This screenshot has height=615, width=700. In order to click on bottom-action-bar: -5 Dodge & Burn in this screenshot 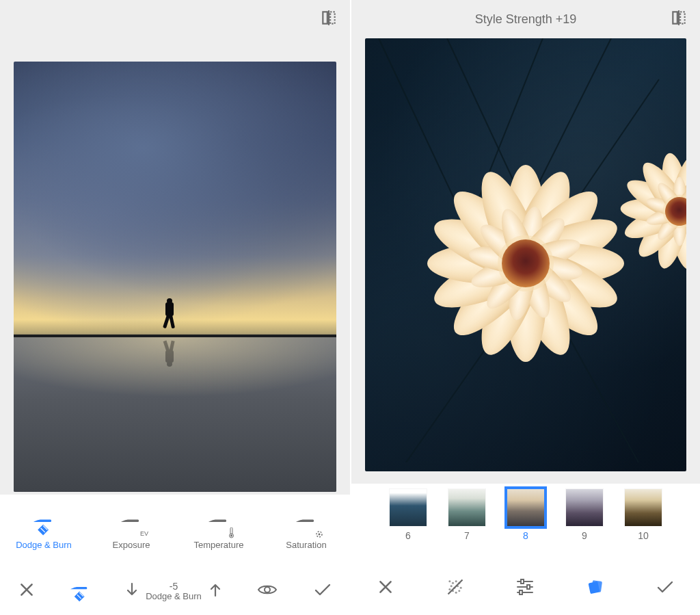, I will do `click(175, 591)`.